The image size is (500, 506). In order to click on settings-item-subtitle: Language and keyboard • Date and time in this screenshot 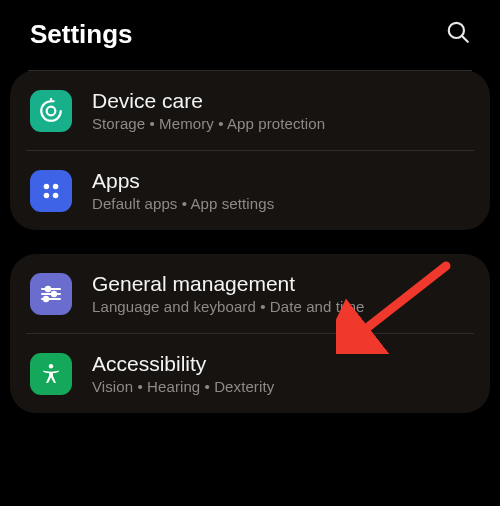, I will do `click(228, 306)`.